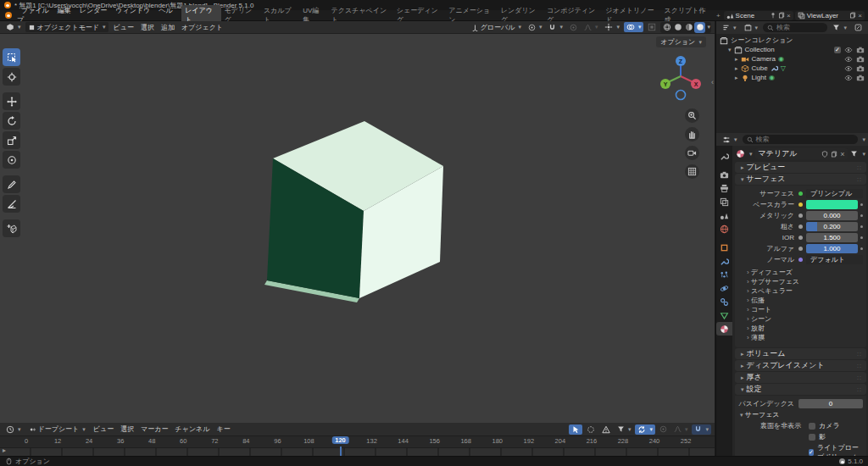  I want to click on transform-orientation-selector: グローバル▾, so click(497, 27).